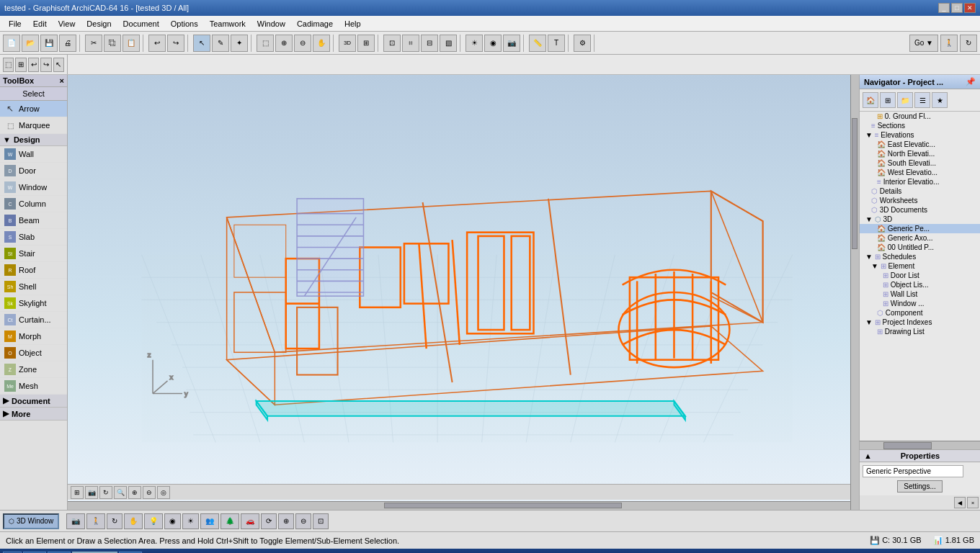 The image size is (980, 553). I want to click on tree-schedules: ▼ ⊞ Schedules, so click(919, 256).